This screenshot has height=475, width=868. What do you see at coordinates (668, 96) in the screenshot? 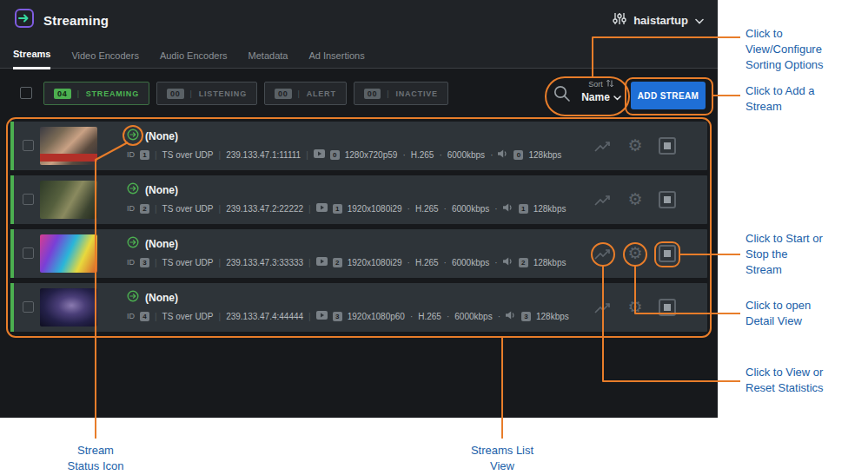
I see `add-stream-button: ADD STREAM` at bounding box center [668, 96].